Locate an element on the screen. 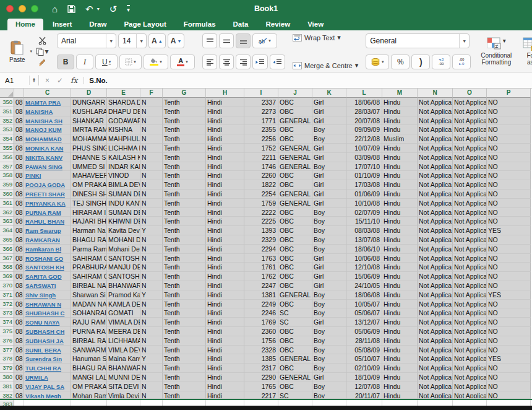 Image resolution: width=532 pixels, height=410 pixels. cell-M359: Hindu is located at coordinates (400, 185).